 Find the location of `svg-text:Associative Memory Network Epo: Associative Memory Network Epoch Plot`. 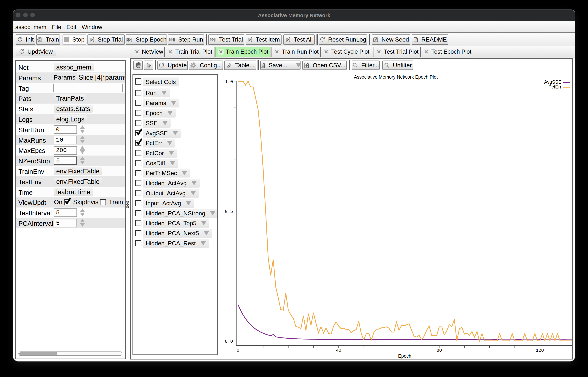

svg-text:Associative Memory Network Epo: Associative Memory Network Epoch Plot is located at coordinates (396, 77).